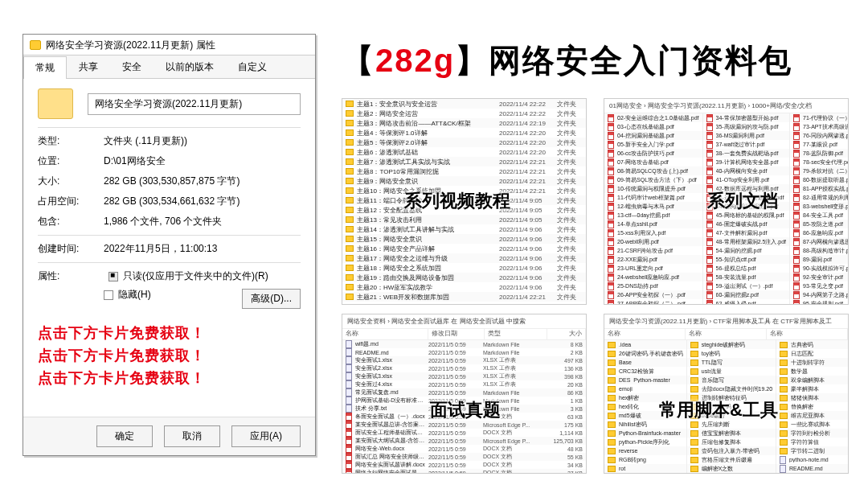 The width and height of the screenshot is (868, 489). What do you see at coordinates (465, 171) in the screenshot?
I see `list-item: 主题8：TOP10常用漏洞挖掘2022/11/4 22:21文件夹` at bounding box center [465, 171].